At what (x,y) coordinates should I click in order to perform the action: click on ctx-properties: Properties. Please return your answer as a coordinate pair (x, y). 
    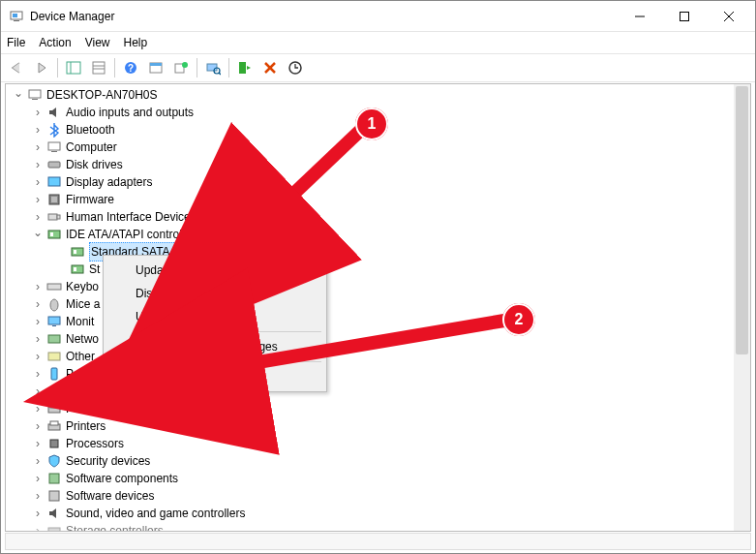
    Looking at the image, I should click on (215, 377).